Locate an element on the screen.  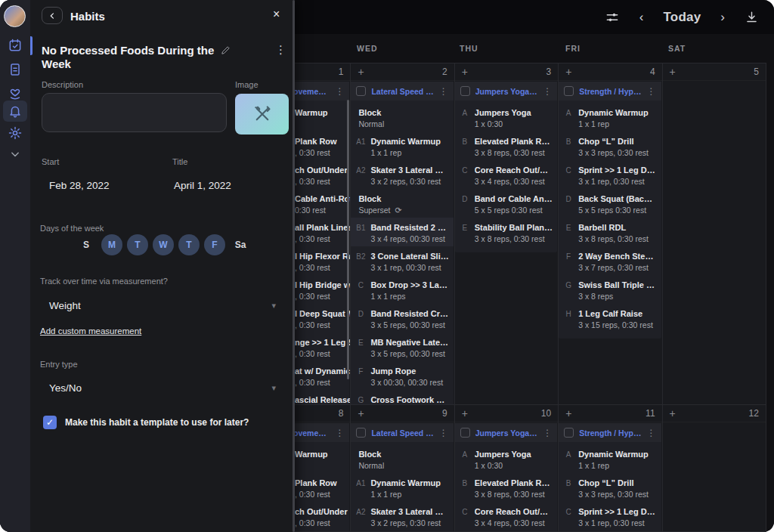
exercise-item: B23 Cone Lateral Slide3 x 1 rep, 00:30 r… is located at coordinates (402, 261).